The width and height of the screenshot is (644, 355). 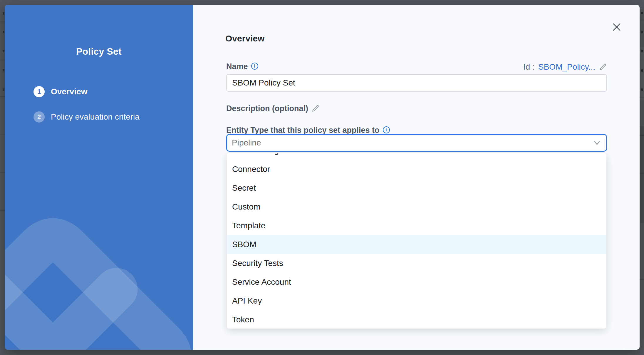 What do you see at coordinates (603, 67) in the screenshot?
I see `edit-id-pencil-icon` at bounding box center [603, 67].